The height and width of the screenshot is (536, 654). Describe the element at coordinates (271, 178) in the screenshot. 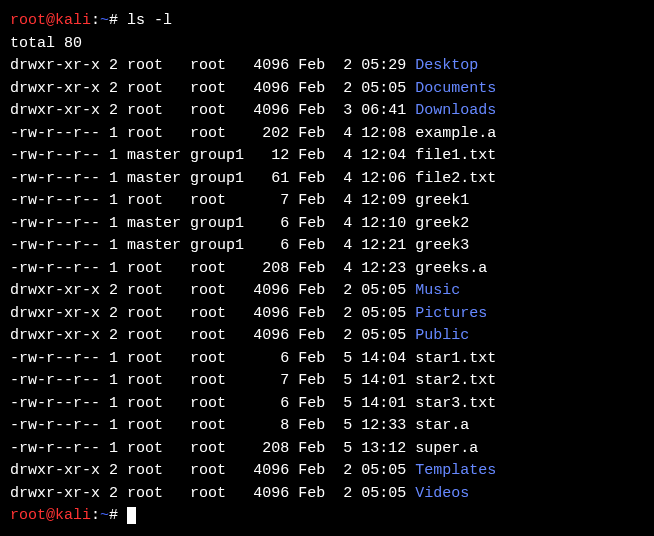

I see `size: 61` at that location.